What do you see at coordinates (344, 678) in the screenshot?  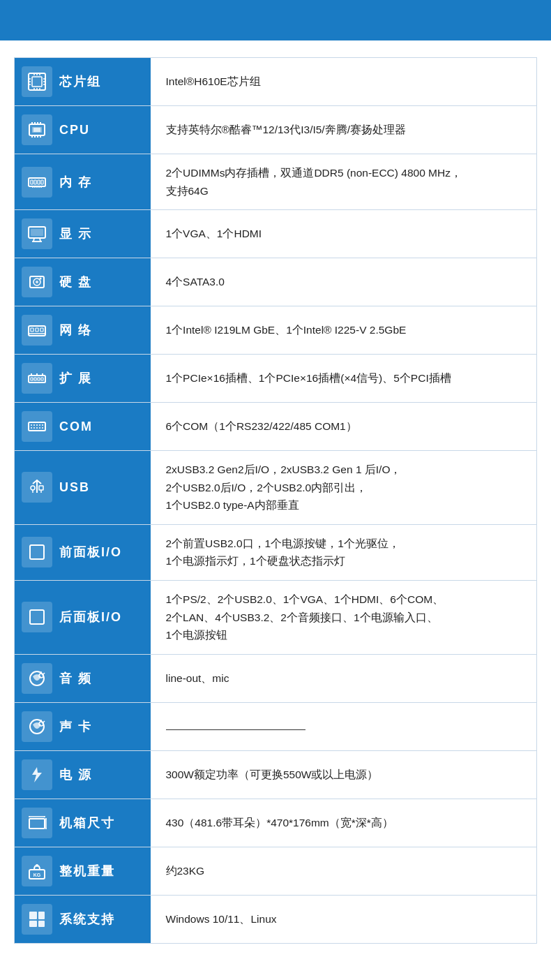 I see `value-cell-audio: line-out、mic` at bounding box center [344, 678].